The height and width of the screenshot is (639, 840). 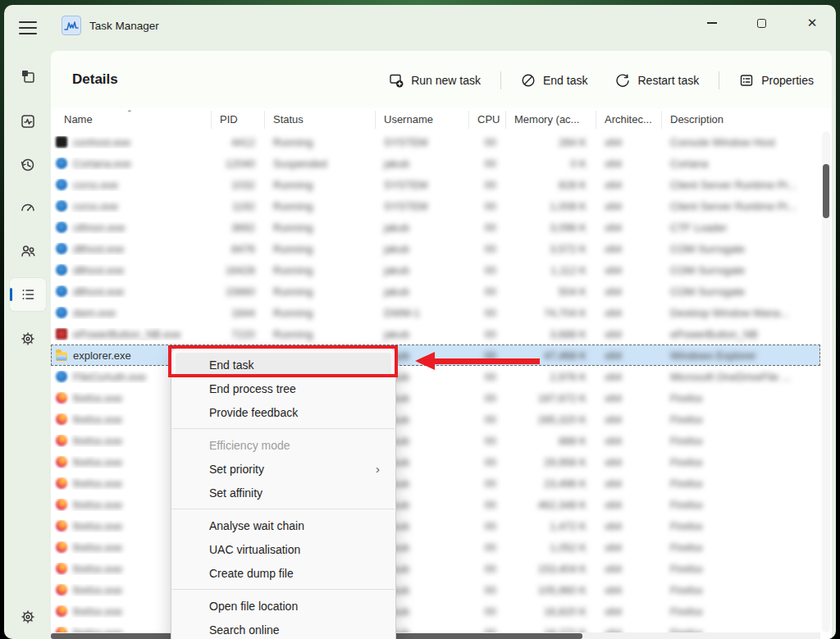 What do you see at coordinates (284, 364) in the screenshot?
I see `menu-item-end-task: End task` at bounding box center [284, 364].